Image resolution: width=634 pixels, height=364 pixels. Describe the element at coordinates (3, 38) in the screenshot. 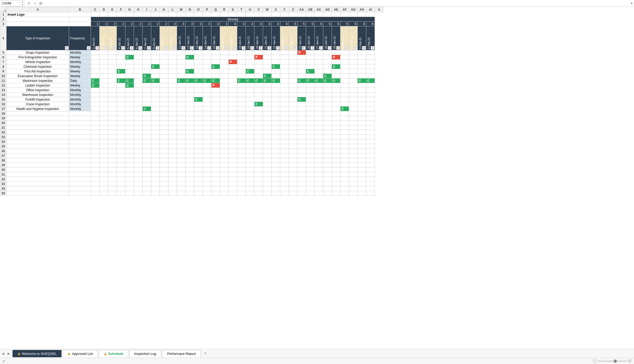

I see `row-header: 4` at that location.